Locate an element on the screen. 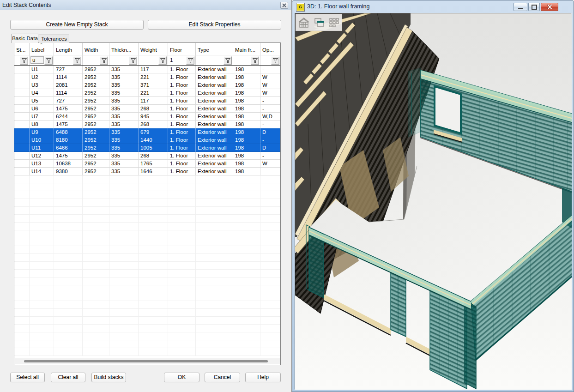  scrollbar-thumb is located at coordinates (146, 361).